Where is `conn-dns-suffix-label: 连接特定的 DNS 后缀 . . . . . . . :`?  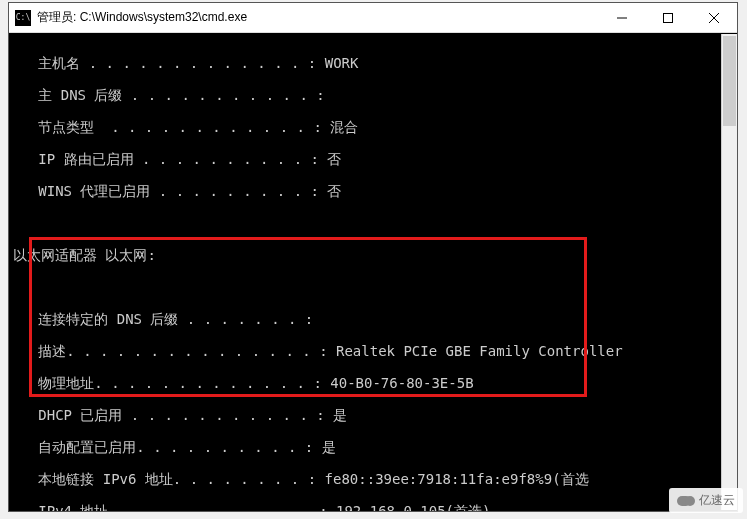 conn-dns-suffix-label: 连接特定的 DNS 后缀 . . . . . . . : is located at coordinates (168, 319).